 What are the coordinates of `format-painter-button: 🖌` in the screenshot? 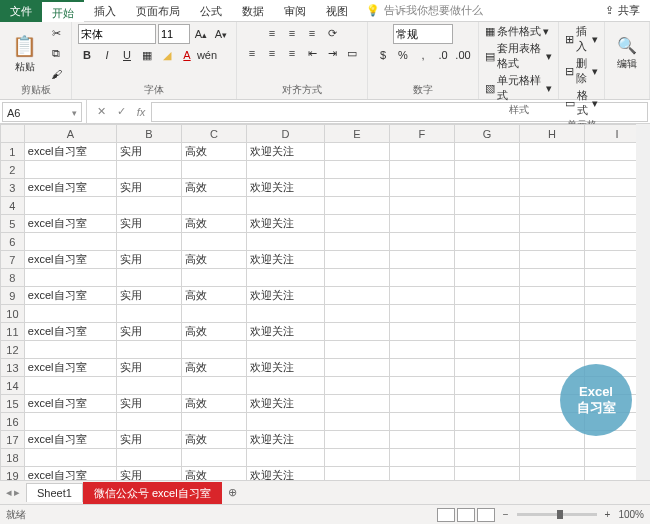 It's located at (56, 74).